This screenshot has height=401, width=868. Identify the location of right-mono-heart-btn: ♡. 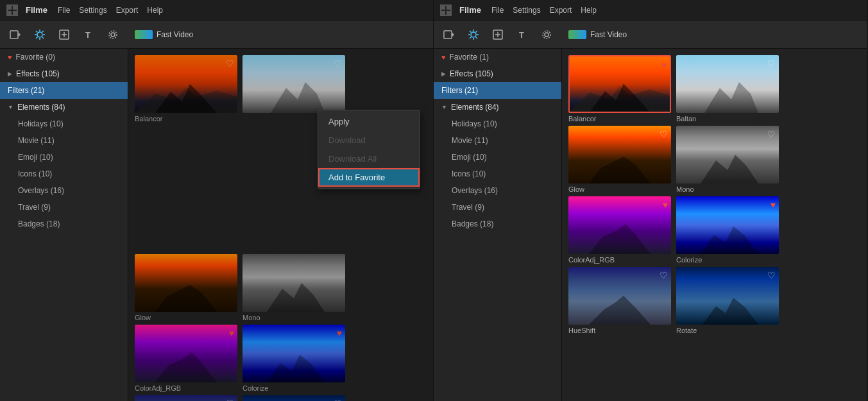
(771, 134).